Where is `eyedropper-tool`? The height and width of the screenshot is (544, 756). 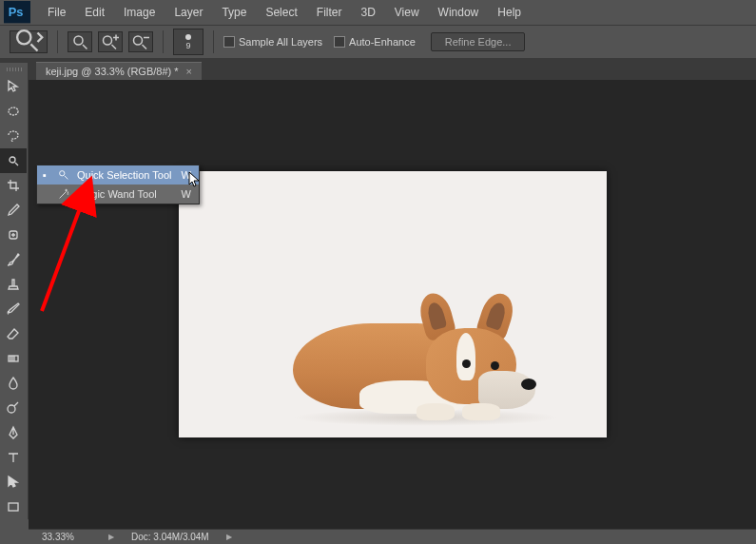 eyedropper-tool is located at coordinates (13, 210).